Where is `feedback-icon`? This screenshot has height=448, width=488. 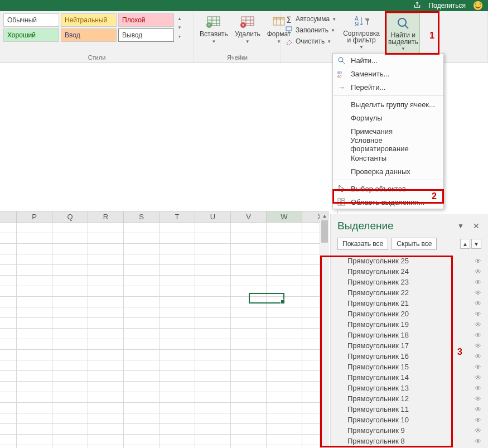
feedback-icon is located at coordinates (478, 6).